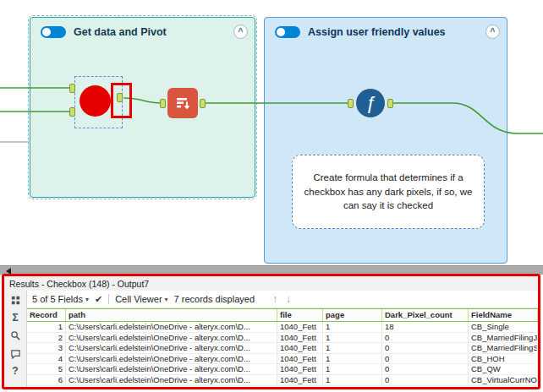 The width and height of the screenshot is (543, 392). Describe the element at coordinates (47, 380) in the screenshot. I see `table-cell: 6` at that location.